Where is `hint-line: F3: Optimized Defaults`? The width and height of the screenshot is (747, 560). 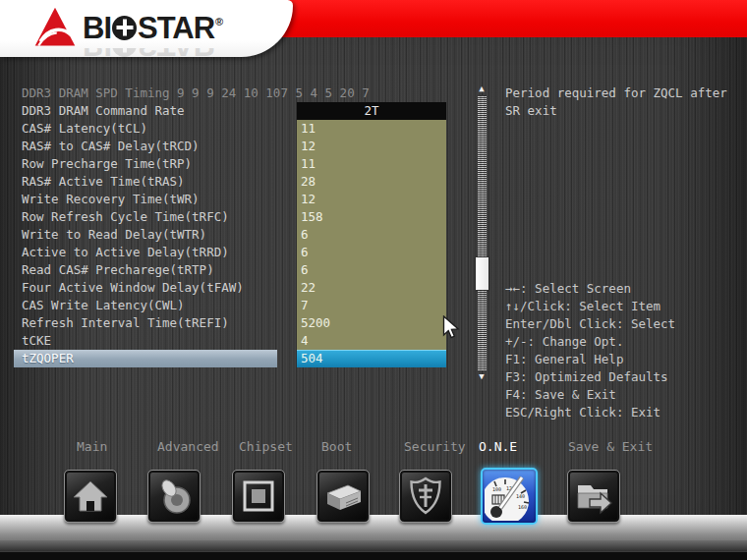 hint-line: F3: Optimized Defaults is located at coordinates (624, 377).